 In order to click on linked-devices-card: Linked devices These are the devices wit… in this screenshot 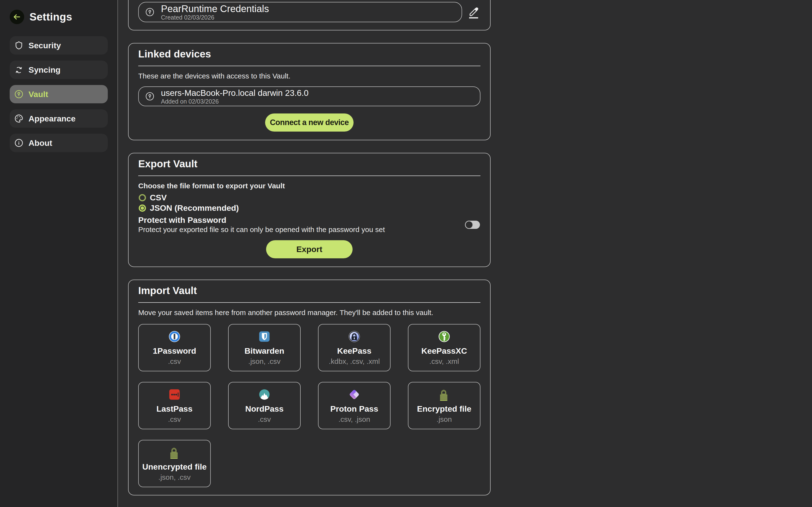, I will do `click(309, 92)`.